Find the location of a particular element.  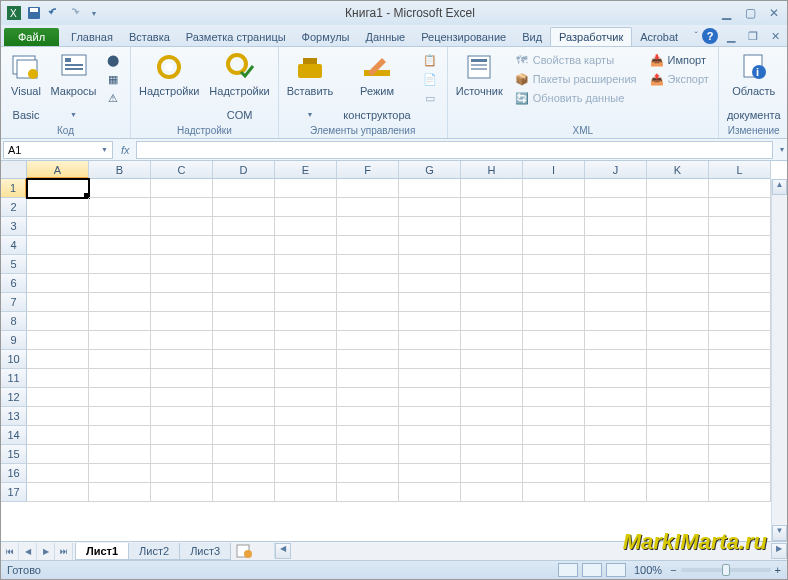

column-header: C is located at coordinates (182, 170).